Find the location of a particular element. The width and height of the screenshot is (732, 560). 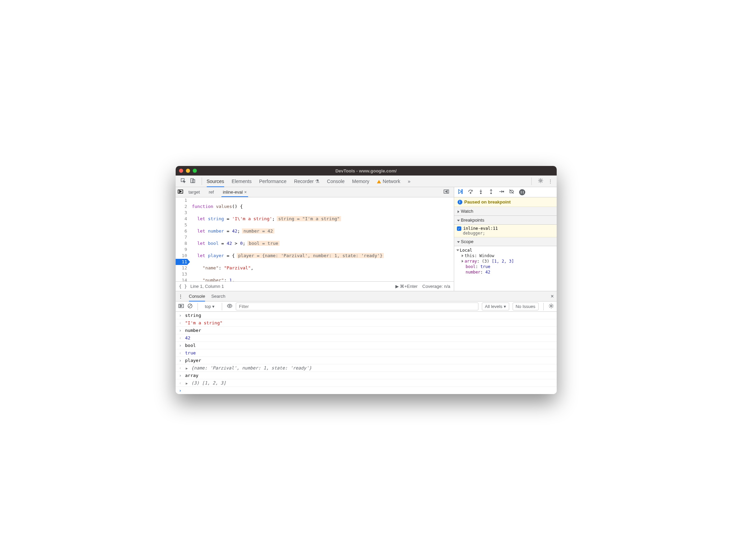

code-editor: 1234567891011121314 function values() { … is located at coordinates (315, 239).